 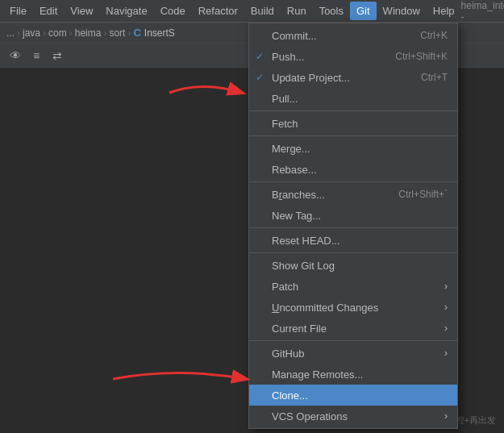 What do you see at coordinates (291, 148) in the screenshot?
I see `merge-label: Merge...` at bounding box center [291, 148].